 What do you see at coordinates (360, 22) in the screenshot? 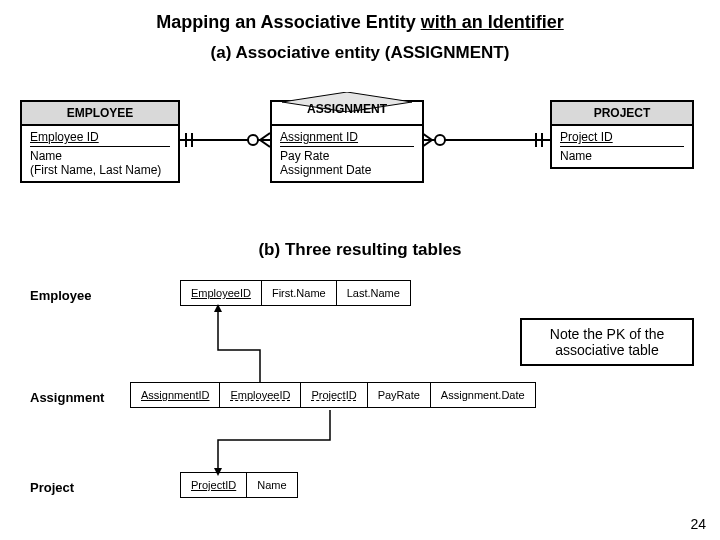
I see `page-title: Mapping an Associative Entity with an Id…` at bounding box center [360, 22].